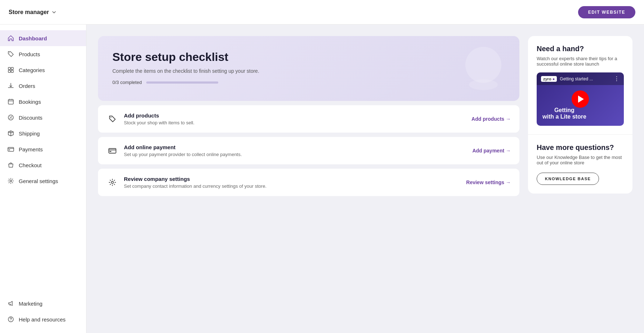 The width and height of the screenshot is (644, 333). What do you see at coordinates (309, 119) in the screenshot?
I see `checklist-item-add-products: Add products Stock your shop with items …` at bounding box center [309, 119].